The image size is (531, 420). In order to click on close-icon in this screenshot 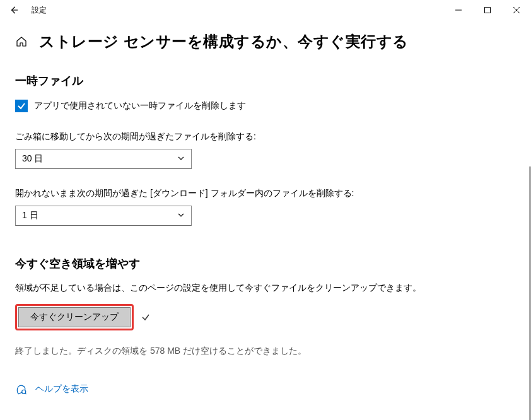, I will do `click(516, 10)`.